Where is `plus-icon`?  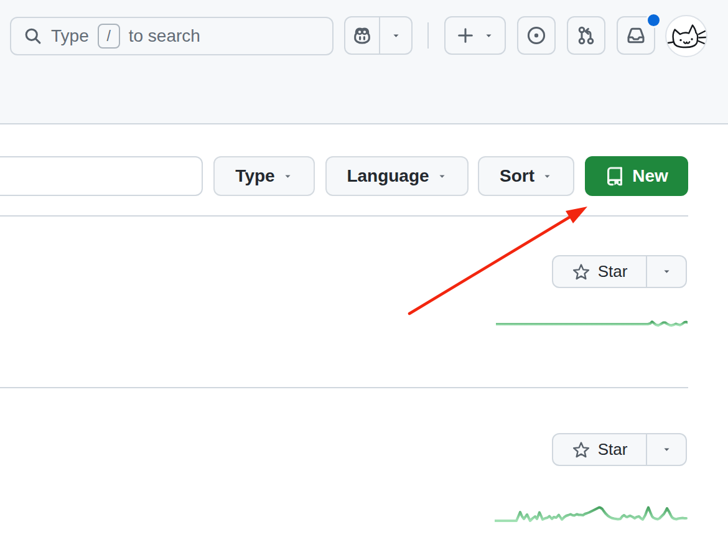 plus-icon is located at coordinates (465, 35).